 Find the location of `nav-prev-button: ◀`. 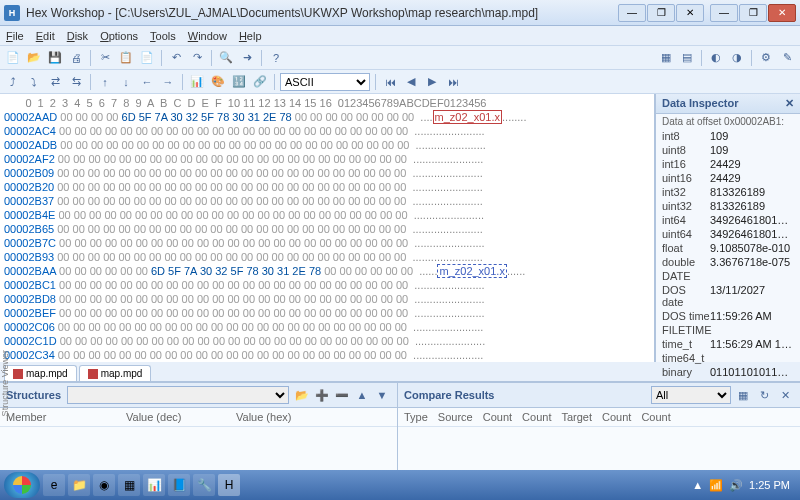

nav-prev-button: ◀ is located at coordinates (411, 82).